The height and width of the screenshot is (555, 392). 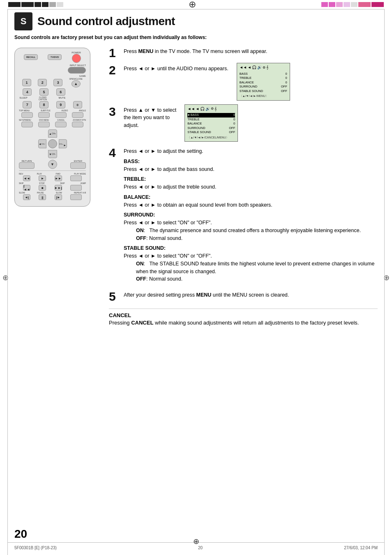 I want to click on btn-2: 2, so click(x=42, y=83).